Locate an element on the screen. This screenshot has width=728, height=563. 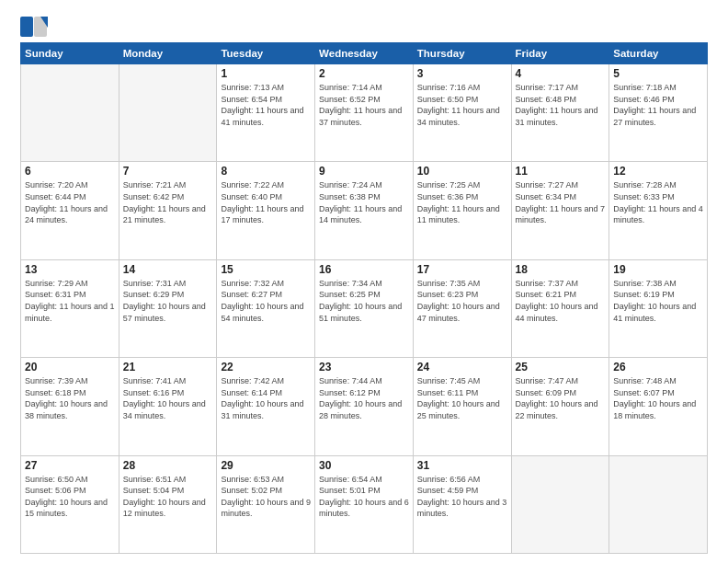
day-info: Sunrise: 7:44 AMSunset: 6:12 PMDaylight:… is located at coordinates (364, 398).